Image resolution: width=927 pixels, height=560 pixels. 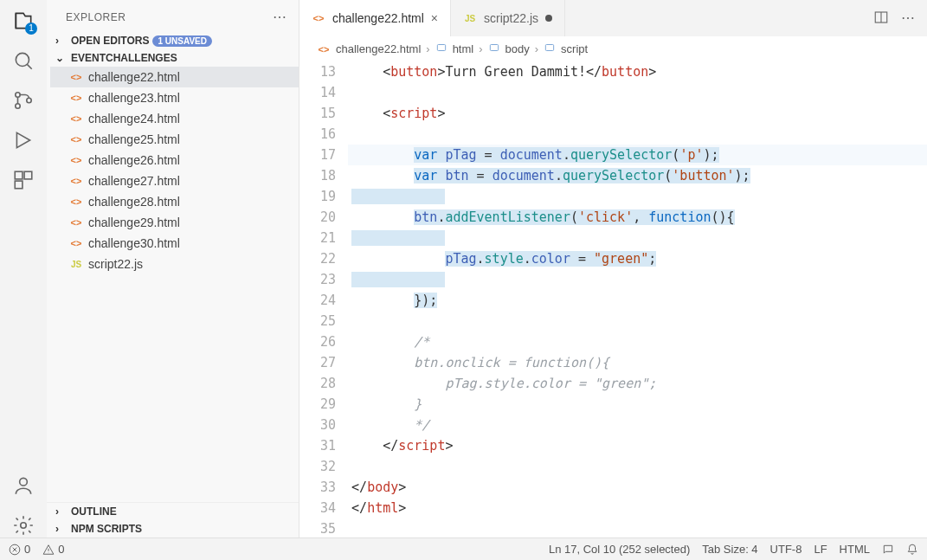 I want to click on file-name: challenge22.html, so click(x=134, y=77).